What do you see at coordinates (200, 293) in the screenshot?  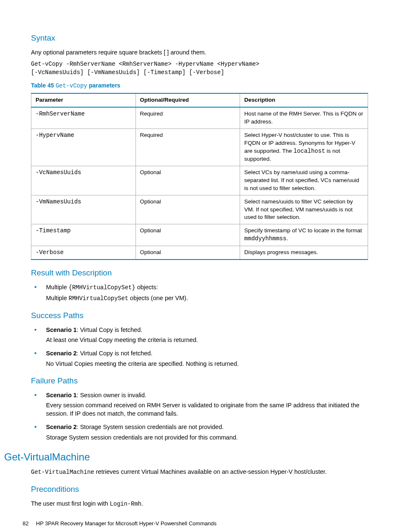 I see `list-item: Multiple {RMHVirtualCopySet} objects` at bounding box center [200, 293].